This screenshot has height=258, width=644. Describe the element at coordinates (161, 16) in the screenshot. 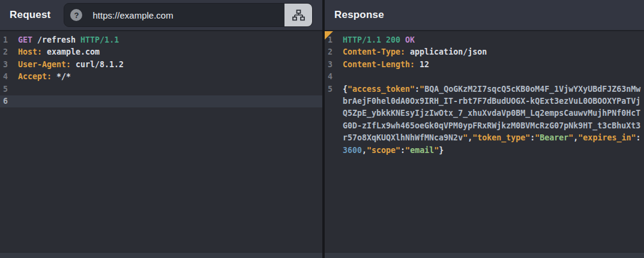

I see `request-header: Request ? https://example.com` at that location.